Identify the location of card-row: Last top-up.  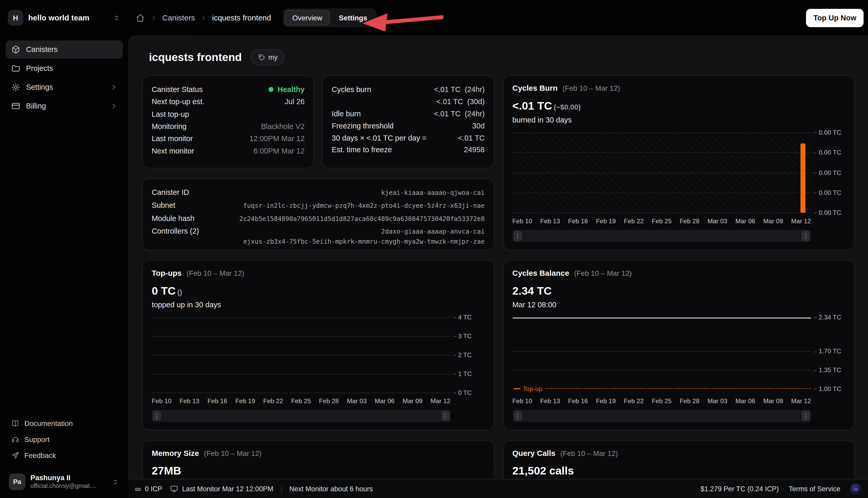
(228, 114).